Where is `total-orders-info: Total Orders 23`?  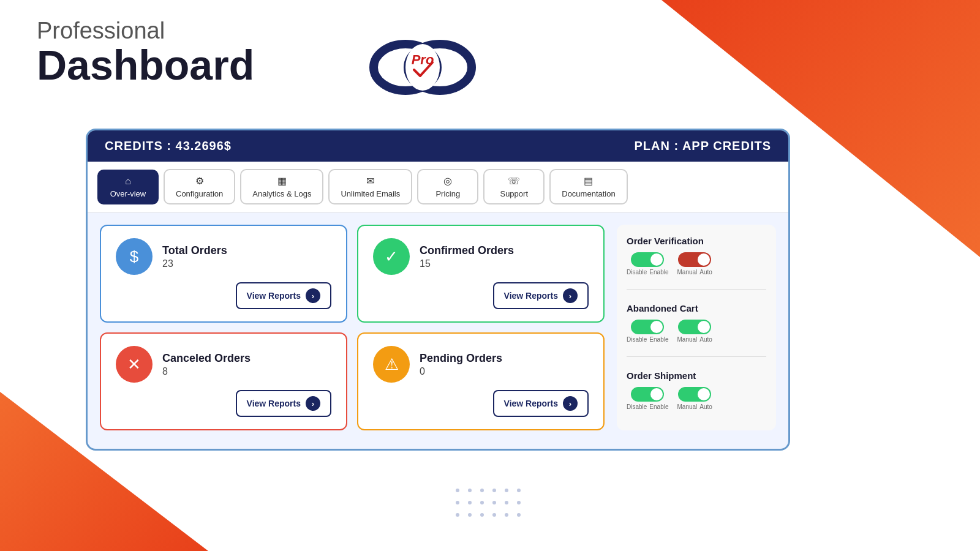 total-orders-info: Total Orders 23 is located at coordinates (195, 257).